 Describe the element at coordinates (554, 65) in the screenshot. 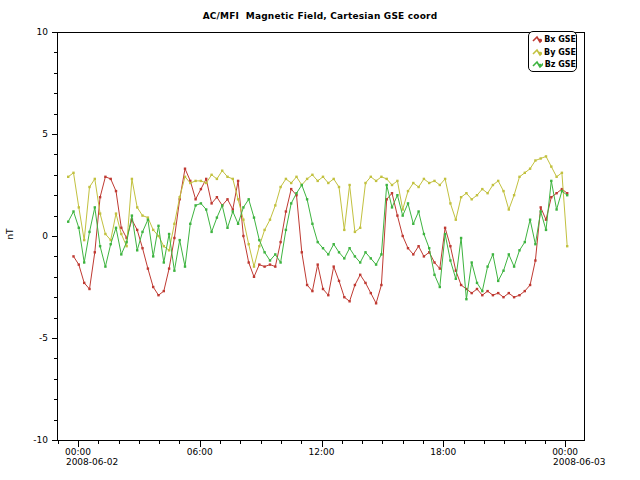

I see `legend-item-bz-gse: Bz GSE` at that location.